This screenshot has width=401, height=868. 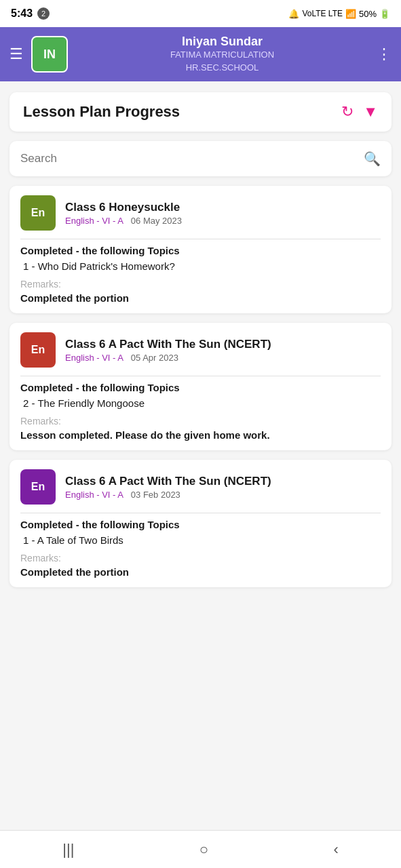 What do you see at coordinates (201, 112) in the screenshot?
I see `page-header-card: Lesson Plan Progress ↻ ▼` at bounding box center [201, 112].